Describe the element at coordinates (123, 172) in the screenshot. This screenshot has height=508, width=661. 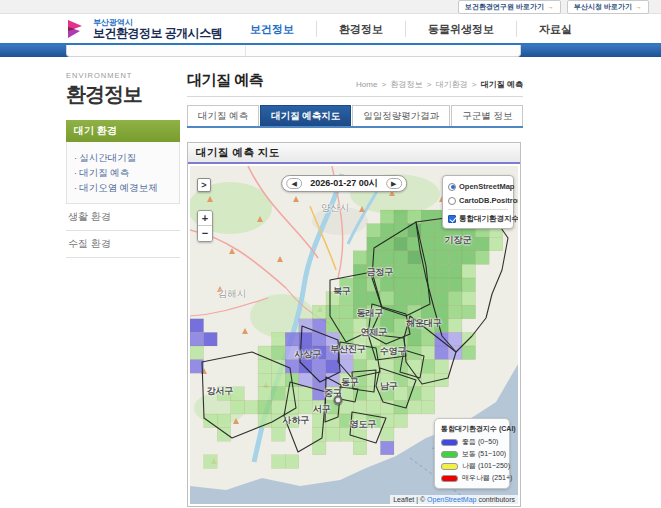
I see `sidebar-item-air-forecast: ·대기질 예측` at that location.